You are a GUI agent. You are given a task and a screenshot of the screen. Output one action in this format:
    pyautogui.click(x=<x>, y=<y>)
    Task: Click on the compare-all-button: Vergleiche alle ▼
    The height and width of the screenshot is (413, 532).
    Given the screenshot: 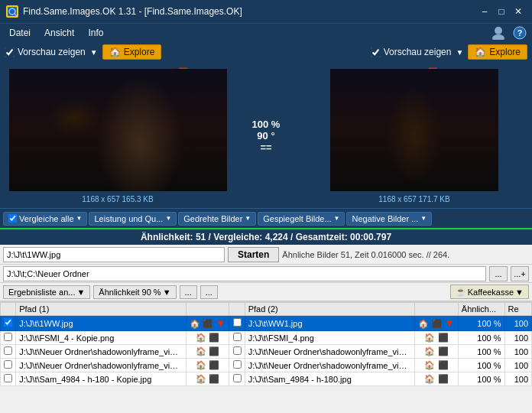 What is the action you would take?
    pyautogui.click(x=45, y=219)
    